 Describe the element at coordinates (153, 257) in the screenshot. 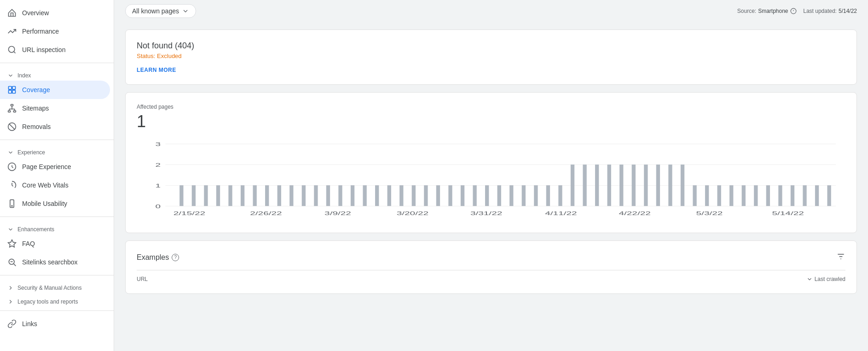

I see `examples-title-text: Examples` at that location.